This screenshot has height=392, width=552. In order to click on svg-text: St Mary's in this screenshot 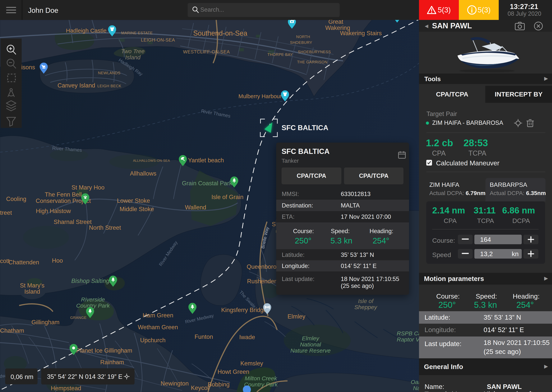, I will do `click(32, 286)`.